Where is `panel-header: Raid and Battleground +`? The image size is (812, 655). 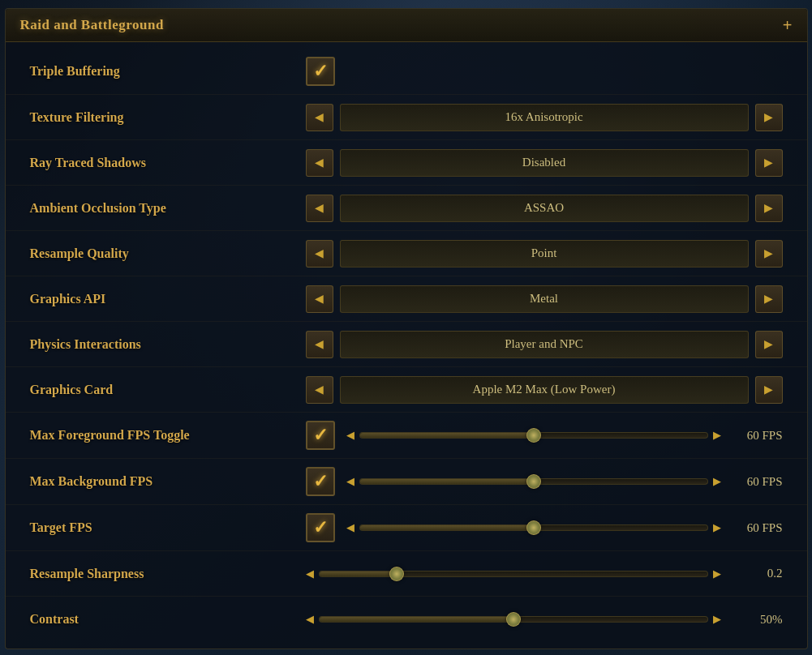
panel-header: Raid and Battleground + is located at coordinates (406, 26).